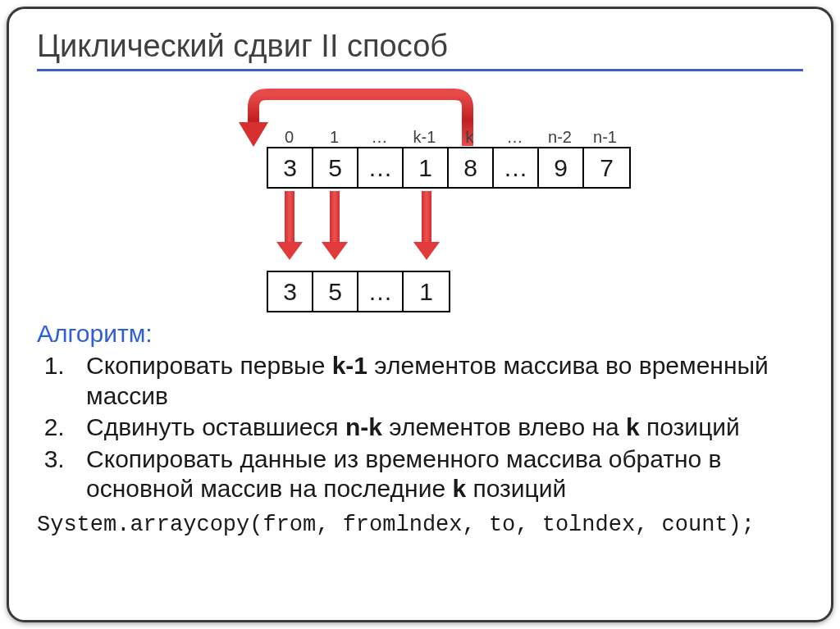 The image size is (840, 629). Describe the element at coordinates (561, 167) in the screenshot. I see `array-cell: 9` at that location.